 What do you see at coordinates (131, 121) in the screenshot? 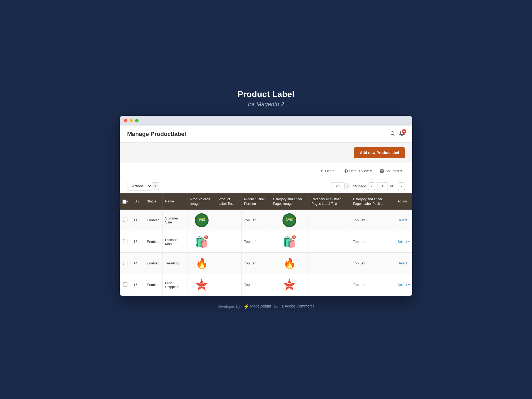
I see `window-minimize-dot` at bounding box center [131, 121].